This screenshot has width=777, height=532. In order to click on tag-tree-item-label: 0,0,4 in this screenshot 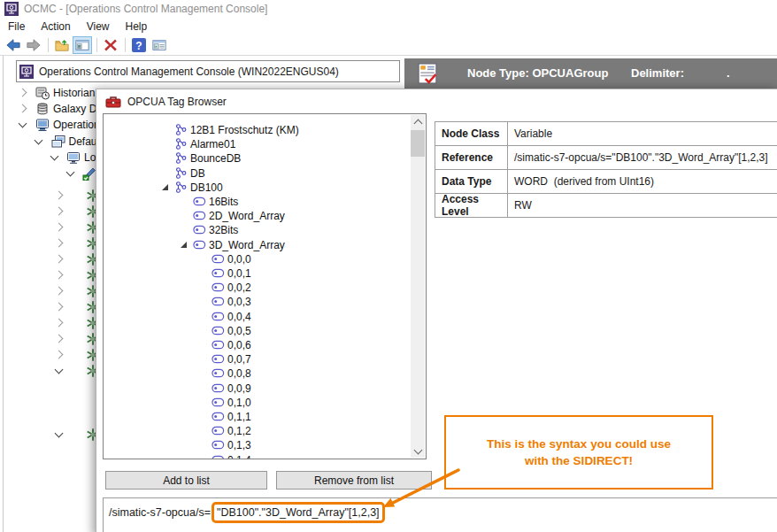, I will do `click(239, 317)`.